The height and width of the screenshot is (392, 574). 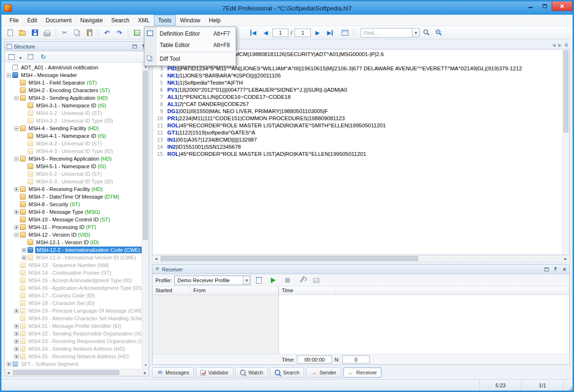 What do you see at coordinates (426, 33) in the screenshot?
I see `find-next-button` at bounding box center [426, 33].